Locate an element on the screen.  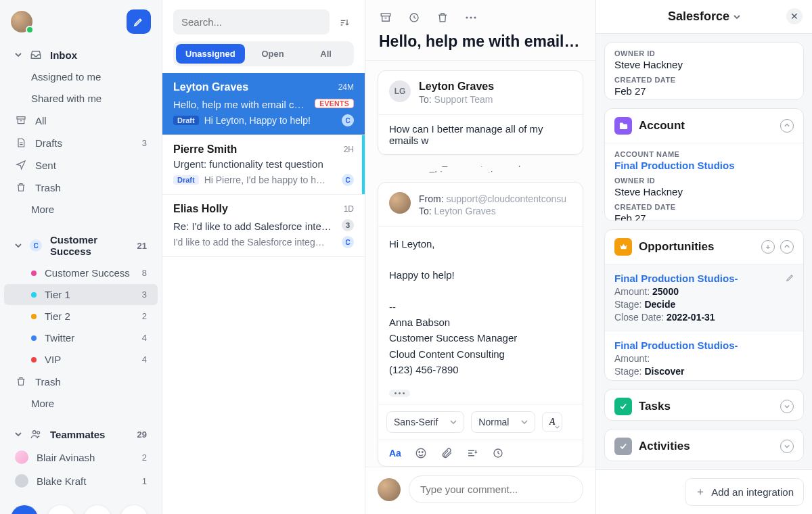
search-input is located at coordinates (252, 22).